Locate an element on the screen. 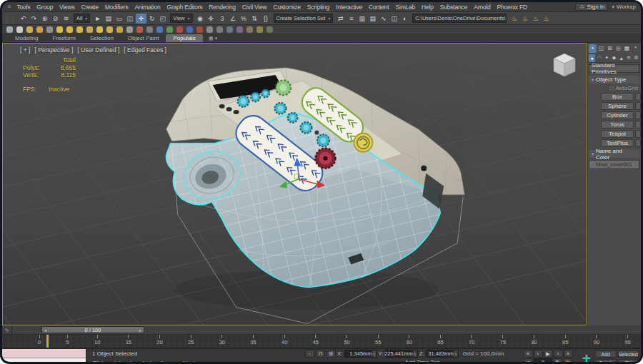 The image size is (643, 364). viewport-menu-lighting: [ User Defined ] is located at coordinates (99, 50).